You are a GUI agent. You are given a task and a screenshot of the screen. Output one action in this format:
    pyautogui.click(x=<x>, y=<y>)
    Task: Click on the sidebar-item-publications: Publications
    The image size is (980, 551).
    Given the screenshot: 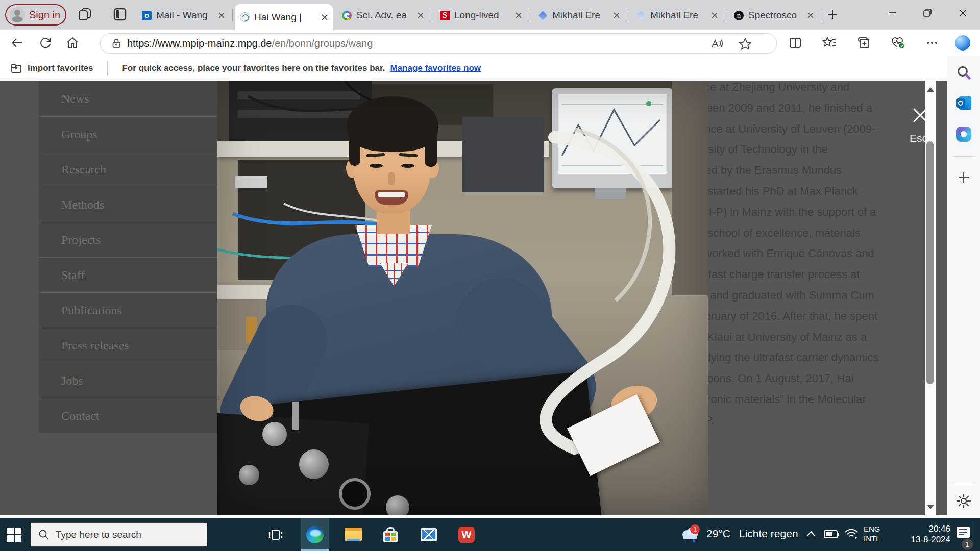 What is the action you would take?
    pyautogui.click(x=130, y=310)
    